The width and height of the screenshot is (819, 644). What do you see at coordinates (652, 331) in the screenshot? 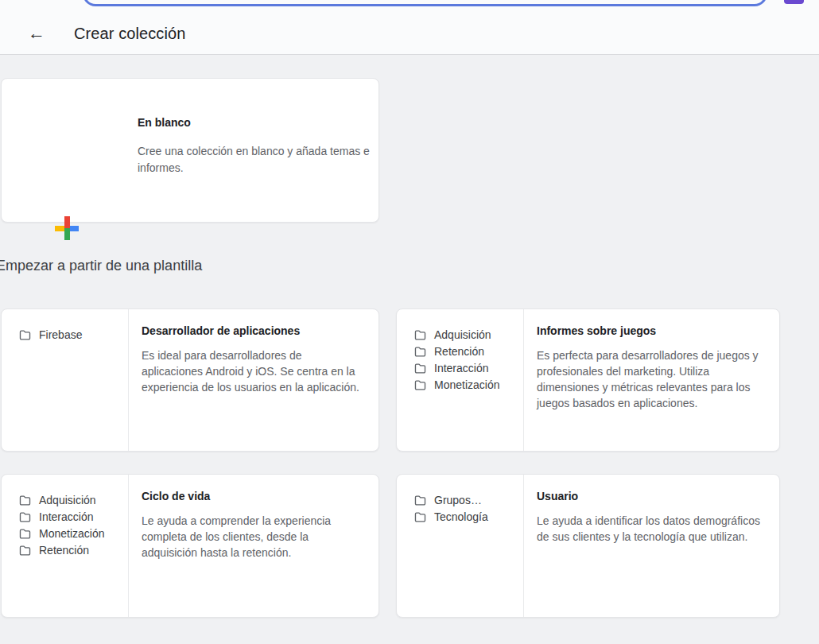
I see `template-card-title: Informes sobre juegos` at bounding box center [652, 331].